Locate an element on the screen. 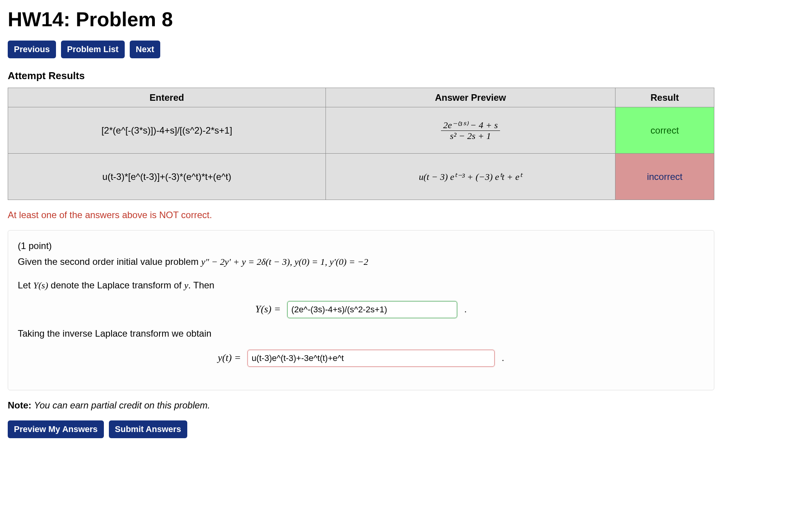 The width and height of the screenshot is (790, 532). action-buttons: Preview My Answers Submit Answers is located at coordinates (395, 429).